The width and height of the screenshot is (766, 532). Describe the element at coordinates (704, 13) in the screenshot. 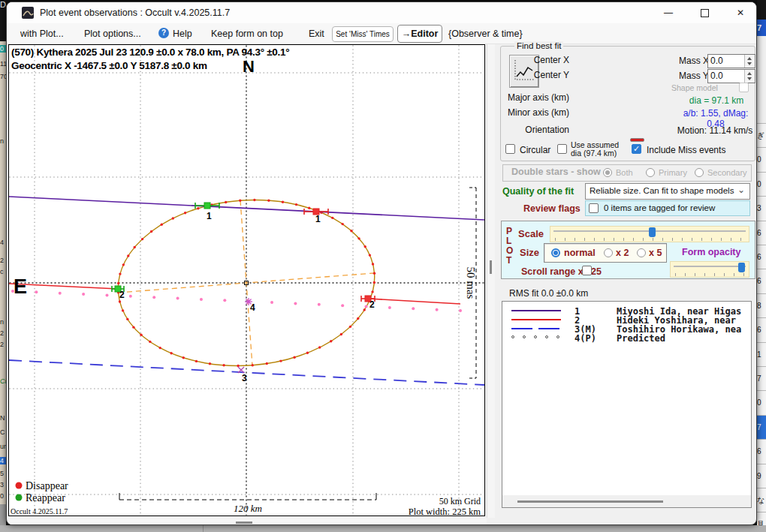

I see `maximize-button` at that location.